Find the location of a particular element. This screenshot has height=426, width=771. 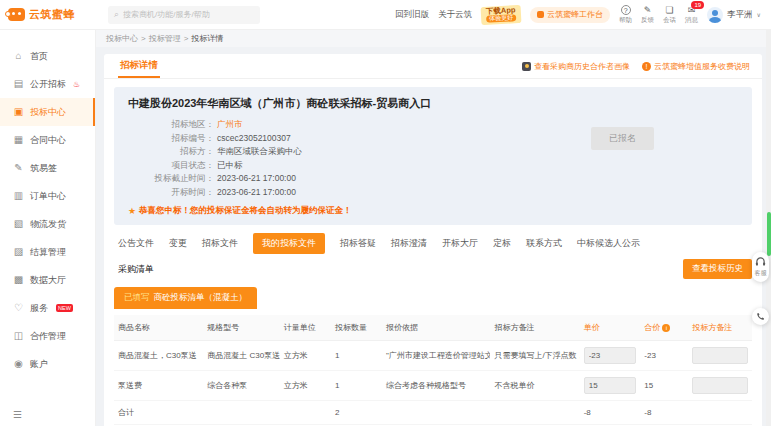

total-row: 合计 2 -8 -8 is located at coordinates (433, 413).